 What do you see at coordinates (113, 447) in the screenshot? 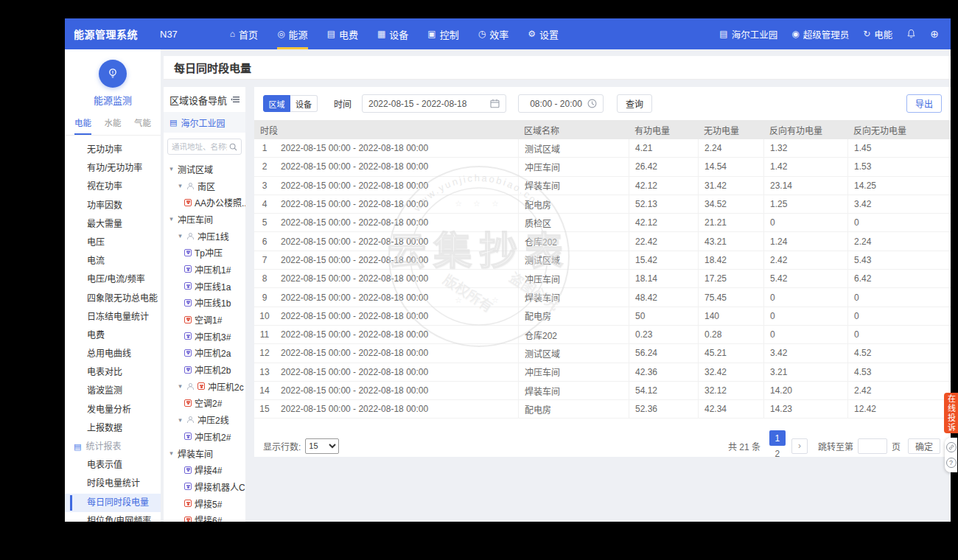
I see `sidebar-section-统计报表: ▤统计报表` at bounding box center [113, 447].